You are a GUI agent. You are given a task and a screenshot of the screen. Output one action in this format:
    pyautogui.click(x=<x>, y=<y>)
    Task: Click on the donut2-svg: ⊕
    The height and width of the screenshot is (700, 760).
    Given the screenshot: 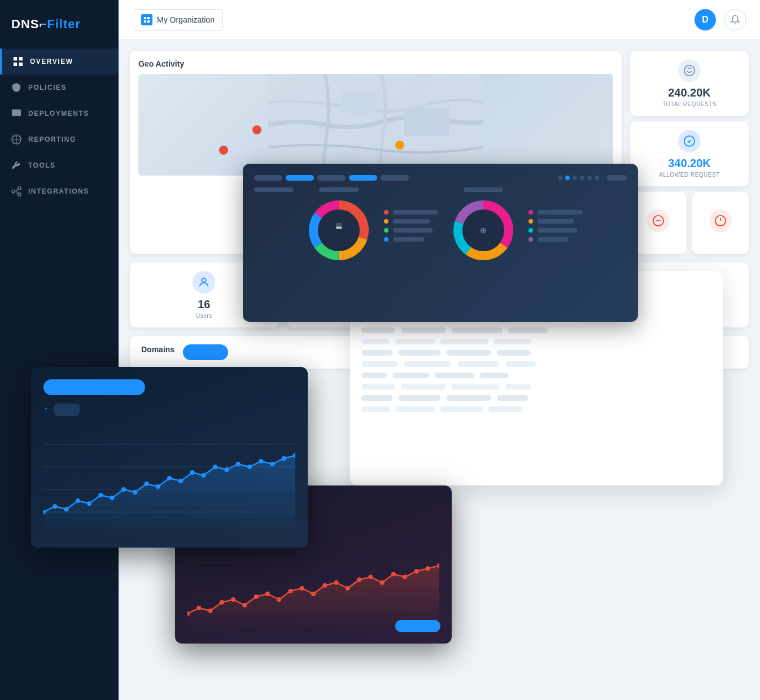 What is the action you would take?
    pyautogui.click(x=483, y=230)
    